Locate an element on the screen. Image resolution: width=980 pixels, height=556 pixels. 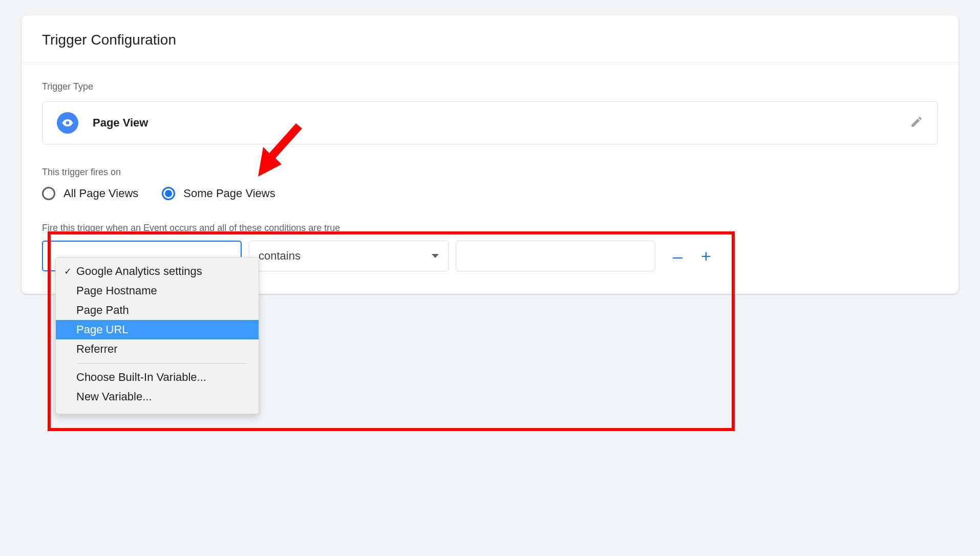
dropdown-item-label: Choose Built-In Variable... is located at coordinates (141, 377).